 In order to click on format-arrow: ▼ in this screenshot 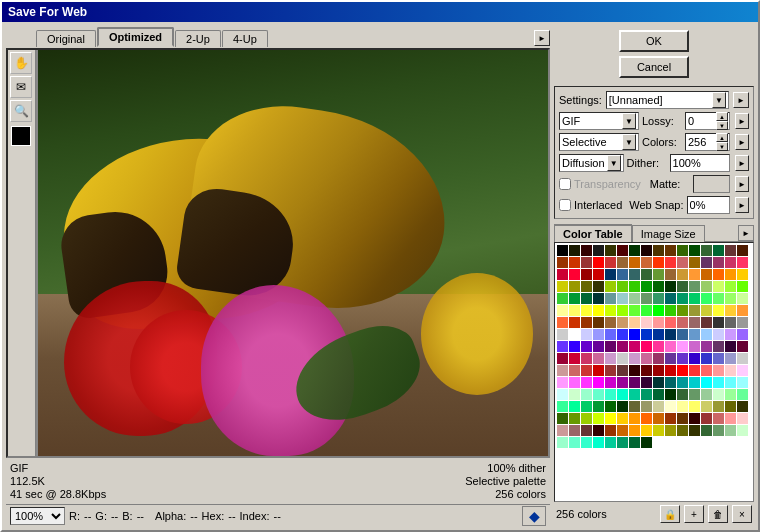, I will do `click(629, 121)`.